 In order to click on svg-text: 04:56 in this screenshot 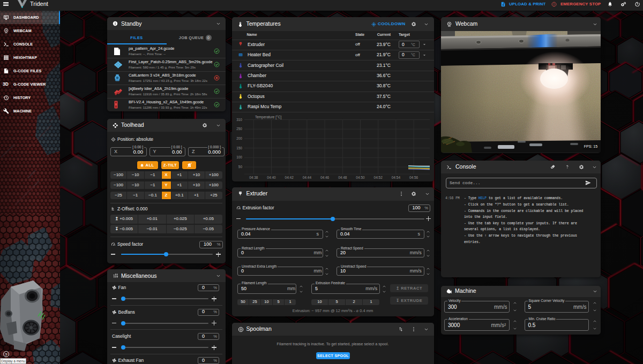, I will do `click(414, 178)`.